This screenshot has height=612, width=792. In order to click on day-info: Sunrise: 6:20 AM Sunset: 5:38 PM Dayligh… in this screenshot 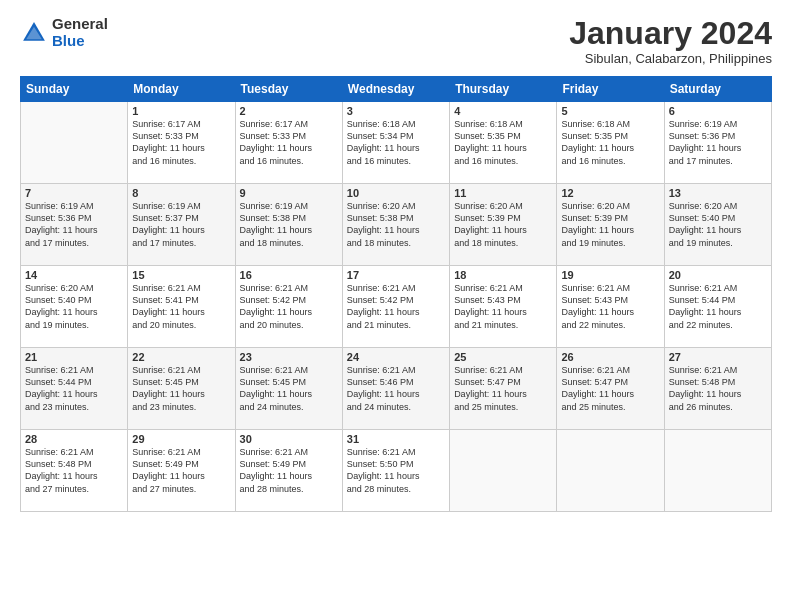, I will do `click(396, 224)`.